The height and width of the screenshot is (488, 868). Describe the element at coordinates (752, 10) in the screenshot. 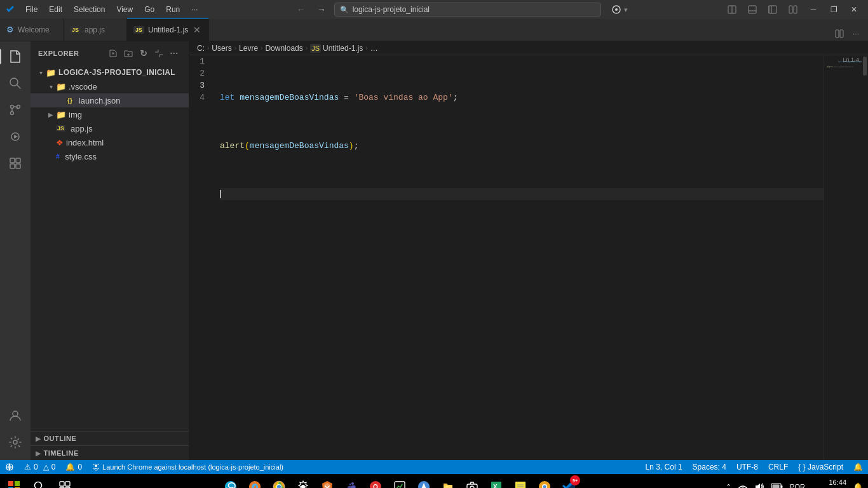

I see `panel-toggle-button` at that location.